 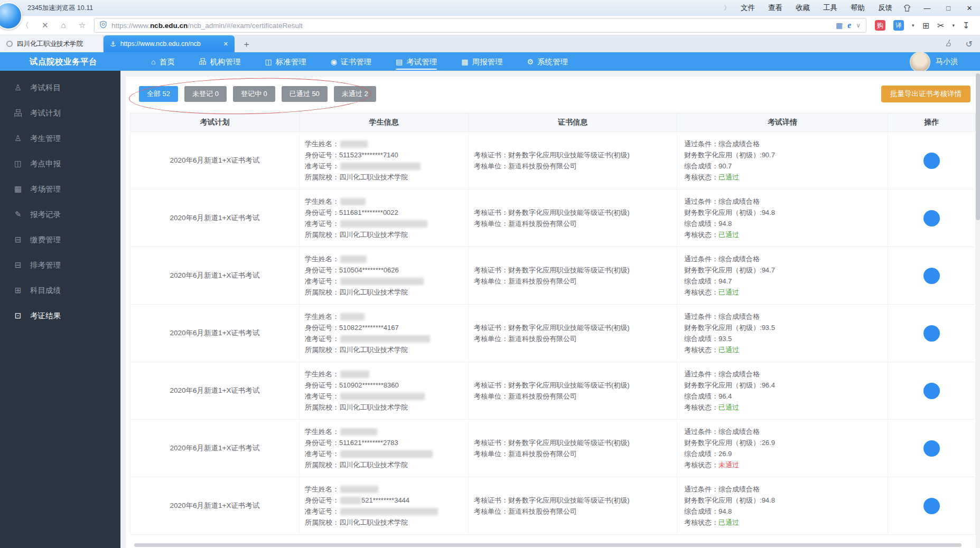 What do you see at coordinates (702, 523) in the screenshot?
I see `field-label: 考核状态：` at bounding box center [702, 523].